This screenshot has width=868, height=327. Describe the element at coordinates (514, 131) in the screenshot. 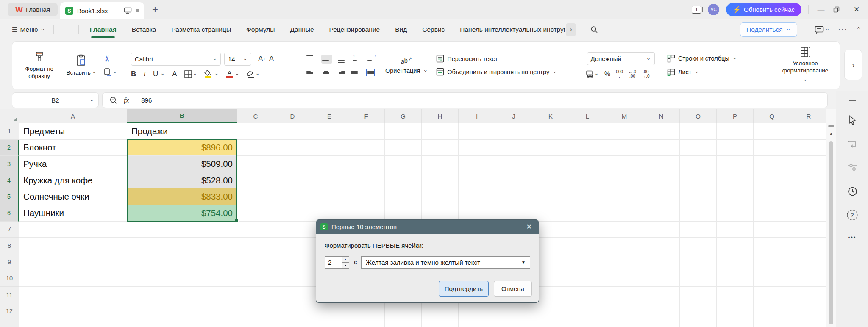

I see `cell-J1` at that location.